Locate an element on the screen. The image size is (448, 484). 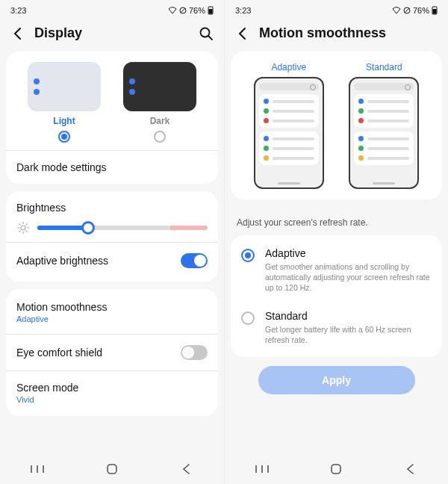
brightness-label: Brightness is located at coordinates (112, 208).